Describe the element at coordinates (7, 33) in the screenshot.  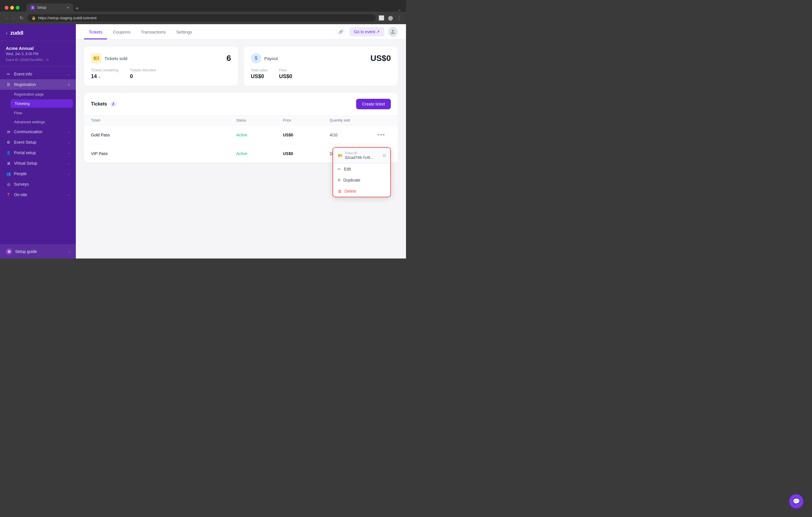
I see `sidebar-back-button: ‹` at that location.